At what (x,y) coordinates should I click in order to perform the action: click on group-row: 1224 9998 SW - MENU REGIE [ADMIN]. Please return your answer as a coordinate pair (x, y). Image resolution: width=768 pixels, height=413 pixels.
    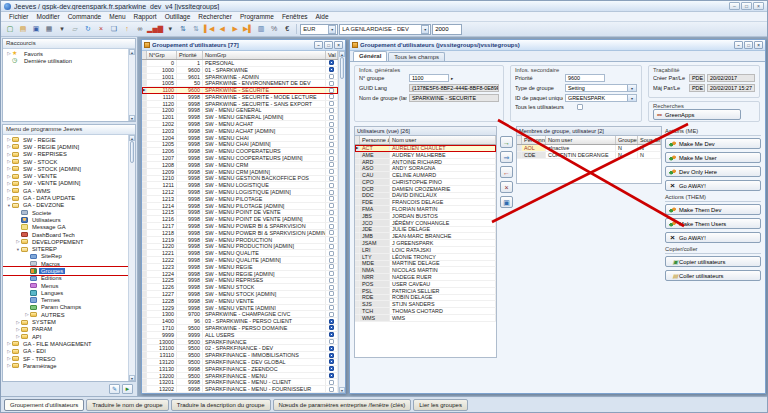
    Looking at the image, I should click on (240, 274).